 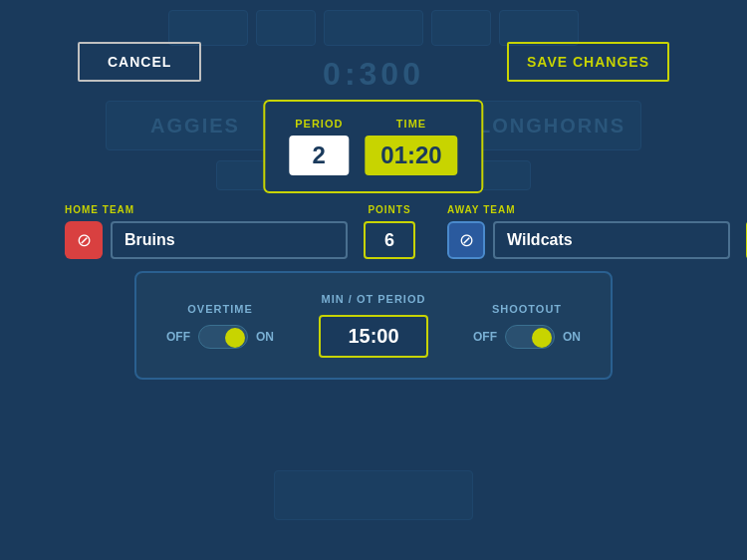 I want to click on ot-period-input, so click(x=374, y=337).